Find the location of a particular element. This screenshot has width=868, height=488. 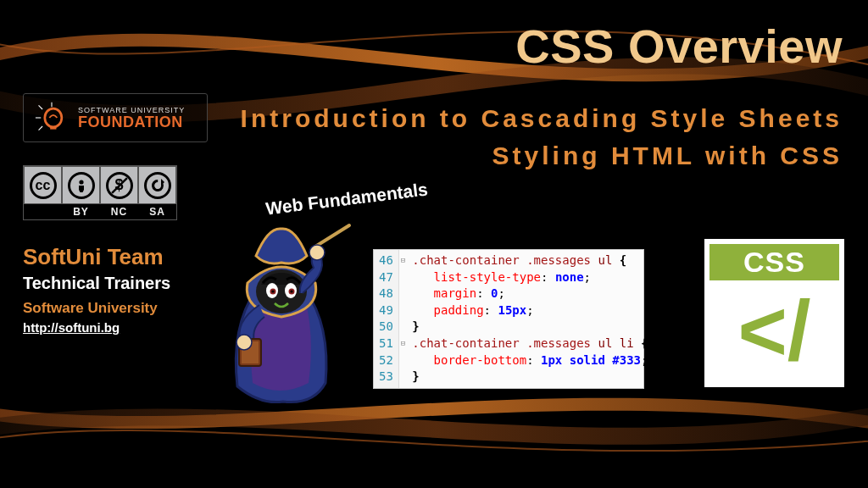

foundation-logo: SOFTWARE UNIVERSITY FOUNDATION is located at coordinates (115, 118).